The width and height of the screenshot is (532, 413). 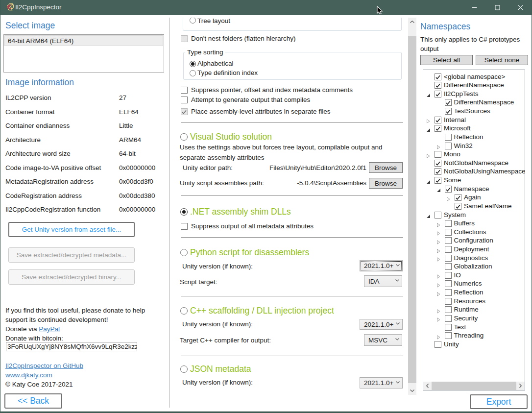 What do you see at coordinates (220, 369) in the screenshot?
I see `json-metadata-title: JSON metadata` at bounding box center [220, 369].